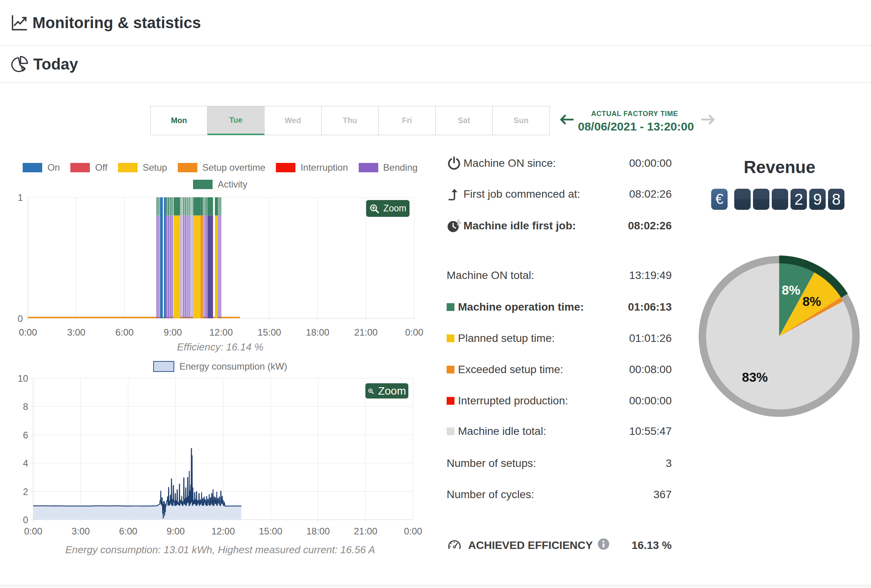 The width and height of the screenshot is (871, 588). What do you see at coordinates (210, 266) in the screenshot?
I see `state-bar-bending_dense` at bounding box center [210, 266].